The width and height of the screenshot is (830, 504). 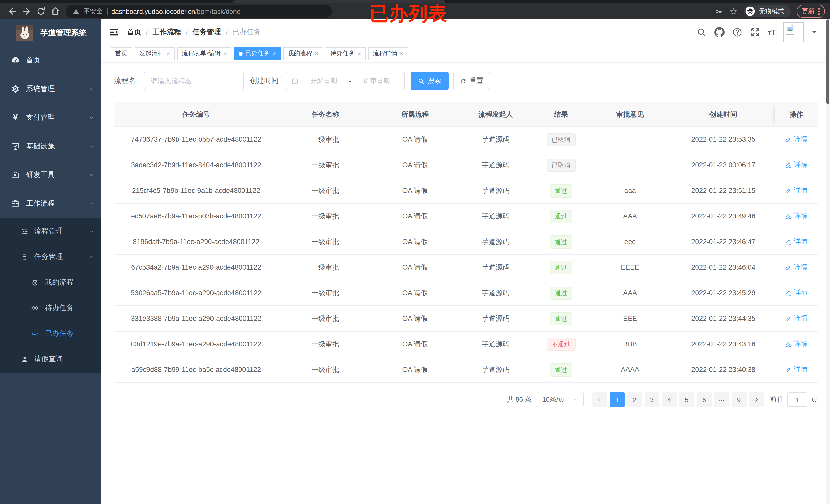 I want to click on help-icon, so click(x=737, y=32).